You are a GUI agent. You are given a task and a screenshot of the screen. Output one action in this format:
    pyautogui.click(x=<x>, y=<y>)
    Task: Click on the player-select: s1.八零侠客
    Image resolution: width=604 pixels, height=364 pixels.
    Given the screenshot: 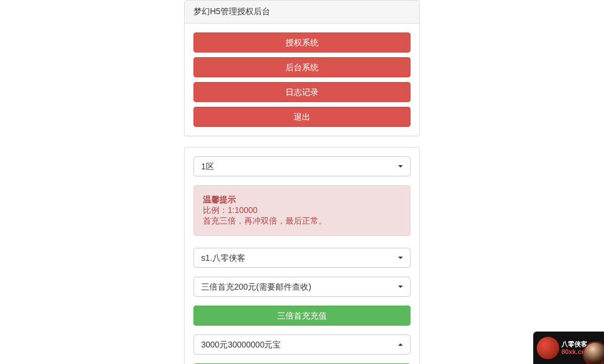 What is the action you would take?
    pyautogui.click(x=302, y=258)
    